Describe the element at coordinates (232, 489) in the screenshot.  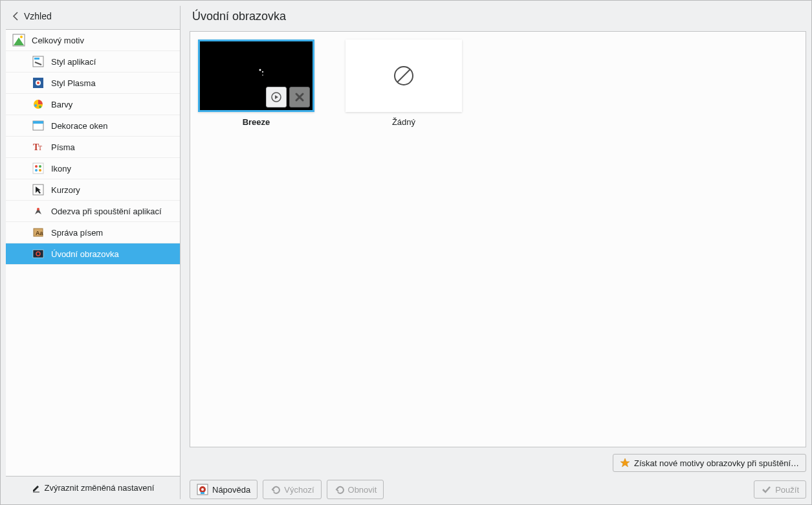
I see `help-label: Nápověda` at that location.